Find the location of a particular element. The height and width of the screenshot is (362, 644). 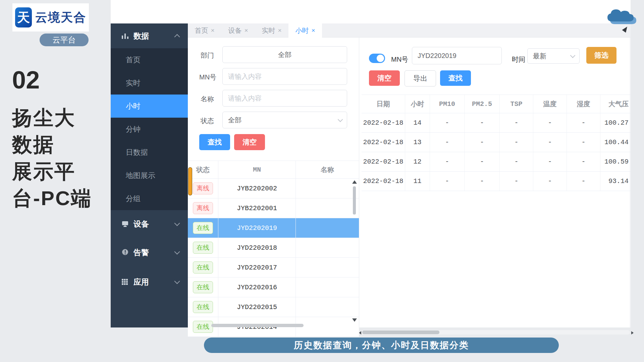

results-row: 2022-02-1811-----93.14 is located at coordinates (496, 181).